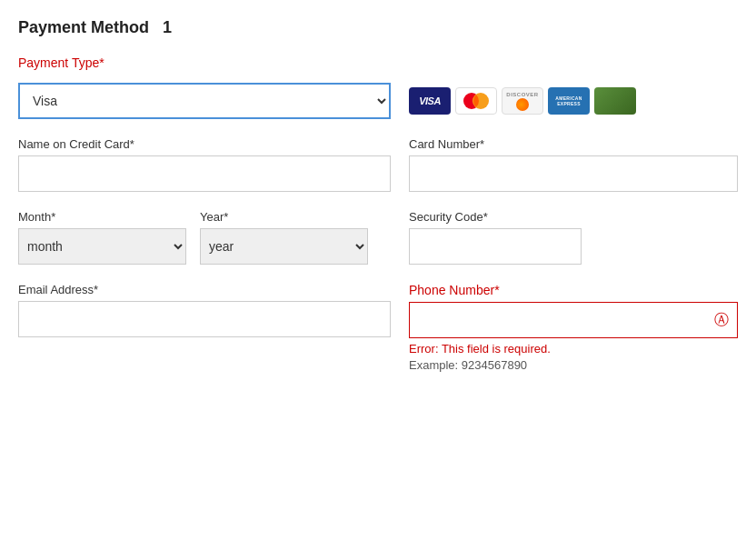 The image size is (756, 541). I want to click on card-number-input, so click(573, 174).